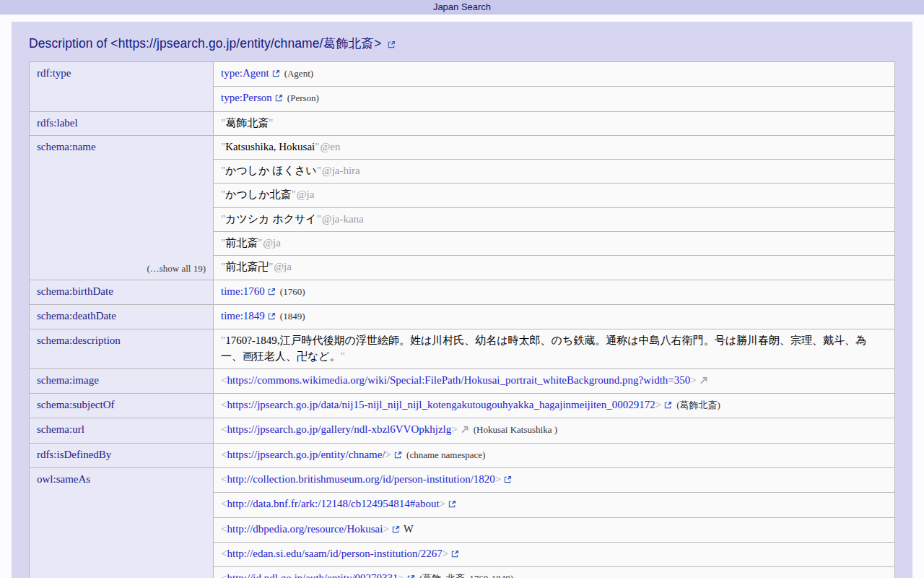  I want to click on table-row: rdfs:isDefinedBy<https://jpsearch.go.jp/…, so click(462, 455).